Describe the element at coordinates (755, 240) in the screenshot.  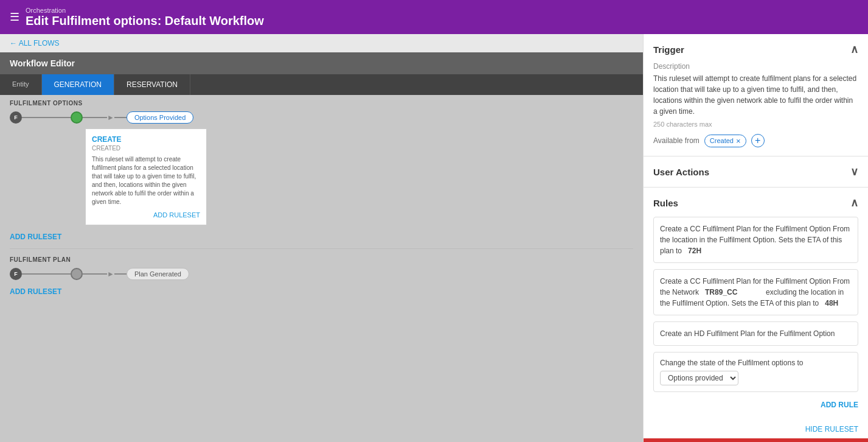
I see `rule-1-text: Create a CC Fulfilment Plan for the Fulf…` at that location.